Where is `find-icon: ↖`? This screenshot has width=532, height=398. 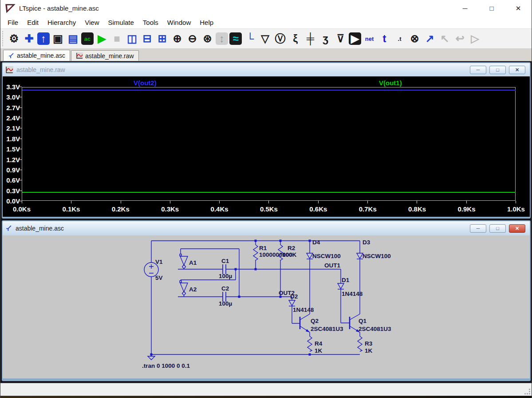
find-icon: ↖ is located at coordinates (445, 39).